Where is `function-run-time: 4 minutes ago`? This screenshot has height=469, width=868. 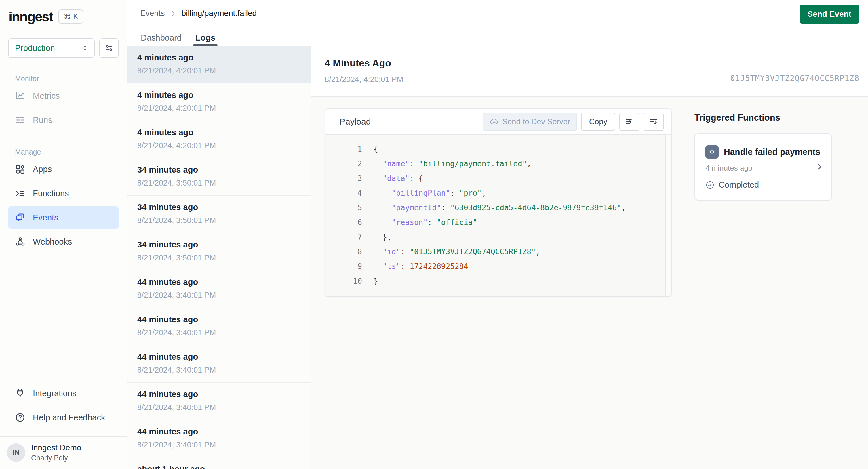
function-run-time: 4 minutes ago is located at coordinates (764, 168).